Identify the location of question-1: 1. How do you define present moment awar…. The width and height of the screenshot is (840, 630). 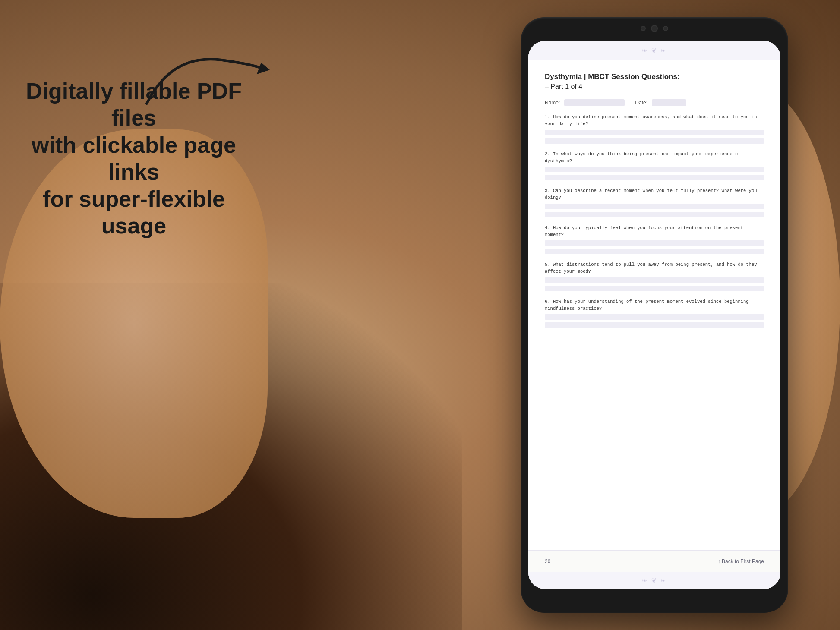
(654, 129).